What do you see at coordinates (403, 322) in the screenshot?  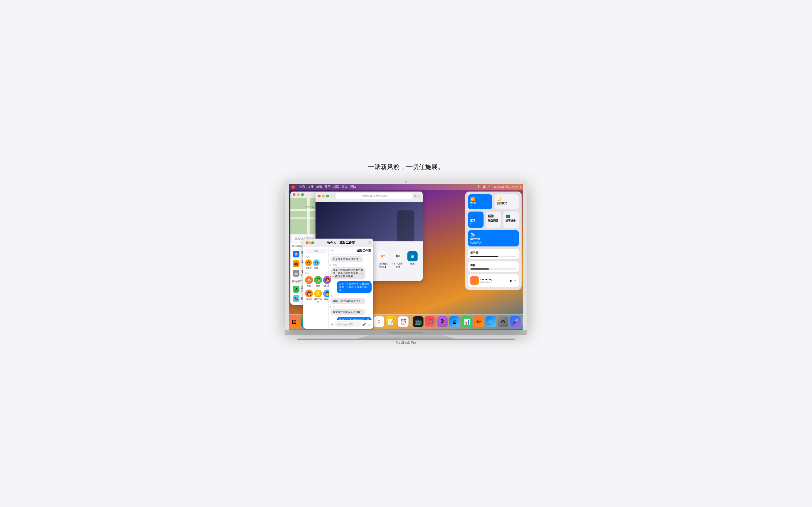 I see `dock-reminders: ⏰` at bounding box center [403, 322].